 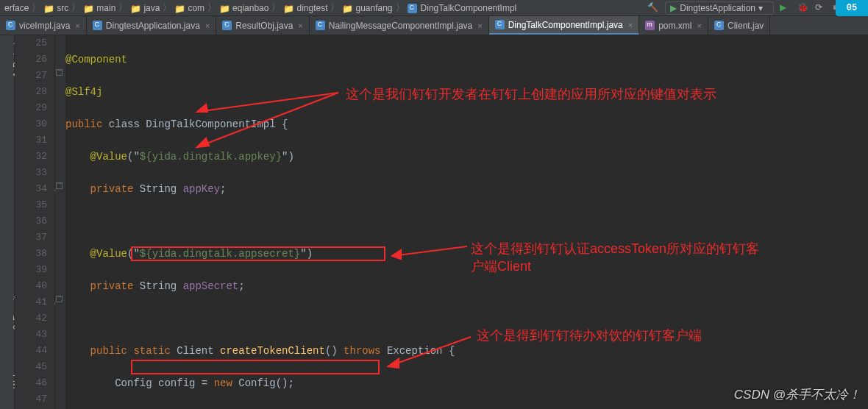 I want to click on bc-part: src, so click(x=63, y=8).